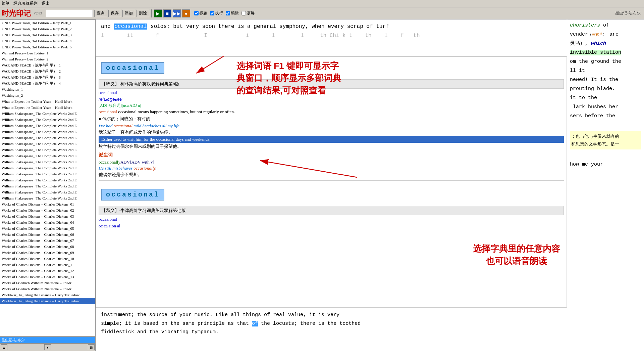 This screenshot has height=351, width=644. Describe the element at coordinates (331, 146) in the screenshot. I see `dict-example2-zh: 埃丝特过去偶尔在周末或别的日子探望他。` at that location.